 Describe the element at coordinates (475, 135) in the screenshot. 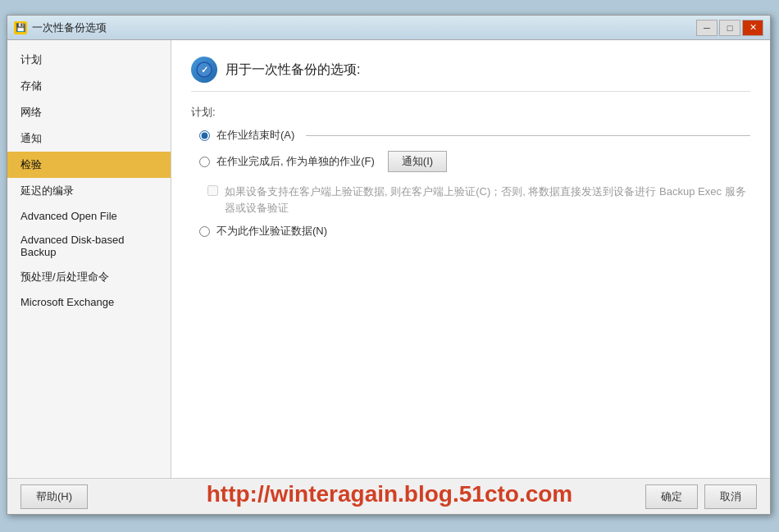

I see `radio-item-end-of-job: 在作业结束时(A)` at that location.